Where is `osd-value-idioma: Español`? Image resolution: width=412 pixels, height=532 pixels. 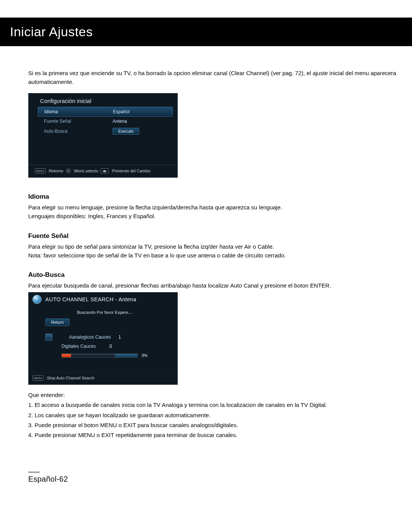 osd-value-idioma: Español is located at coordinates (121, 112).